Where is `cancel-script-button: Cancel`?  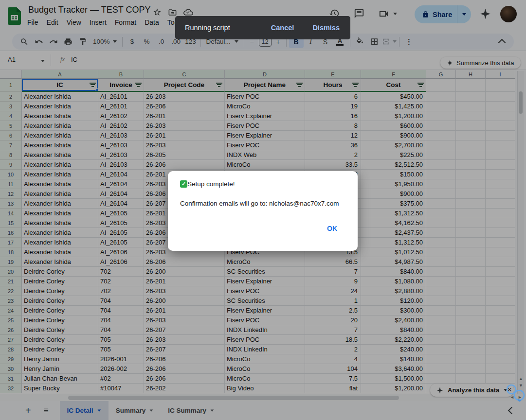 cancel-script-button: Cancel is located at coordinates (283, 28).